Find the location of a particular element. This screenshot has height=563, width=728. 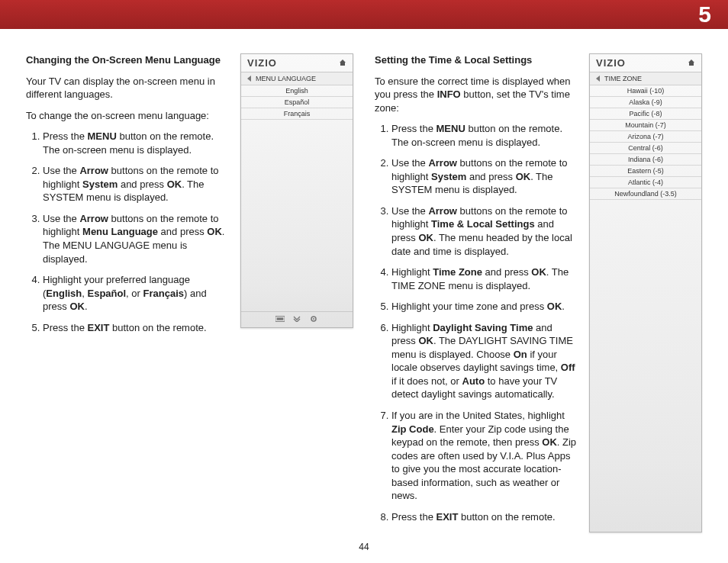

left-intro: Your TV can display the on-screen menu i… is located at coordinates (128, 88).